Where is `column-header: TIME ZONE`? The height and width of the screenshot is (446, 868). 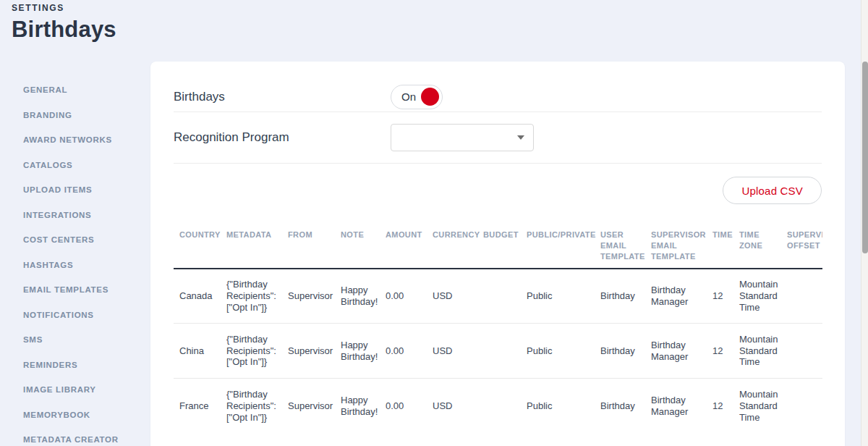
column-header: TIME ZONE is located at coordinates (757, 249).